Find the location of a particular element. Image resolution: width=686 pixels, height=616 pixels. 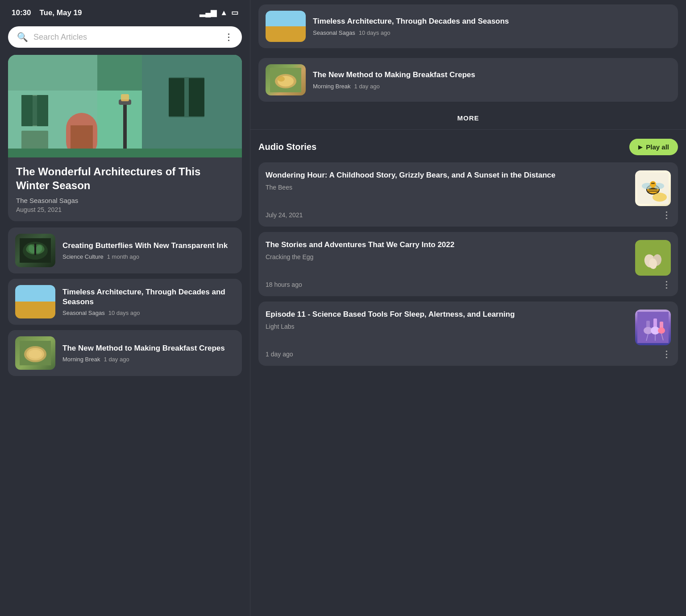

battery-icon: ▭ is located at coordinates (235, 12).